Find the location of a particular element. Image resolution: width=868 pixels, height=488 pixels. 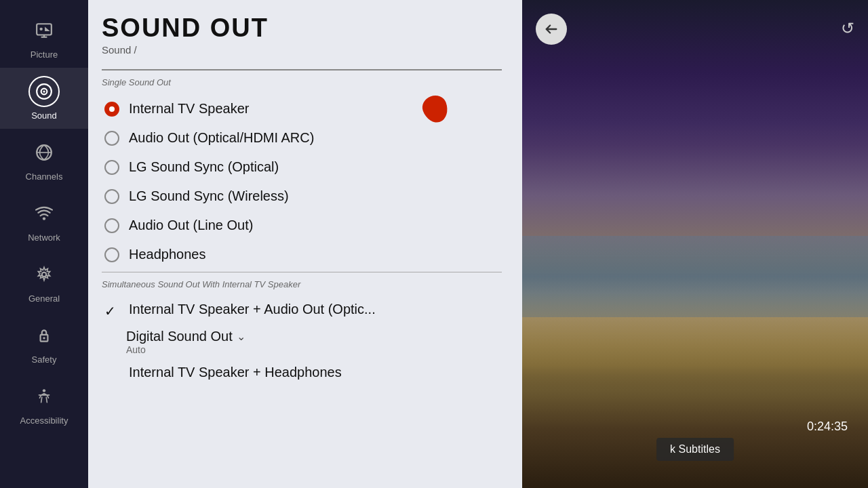

checkmark-internal-audio-out-optical: ✓ is located at coordinates (112, 311).